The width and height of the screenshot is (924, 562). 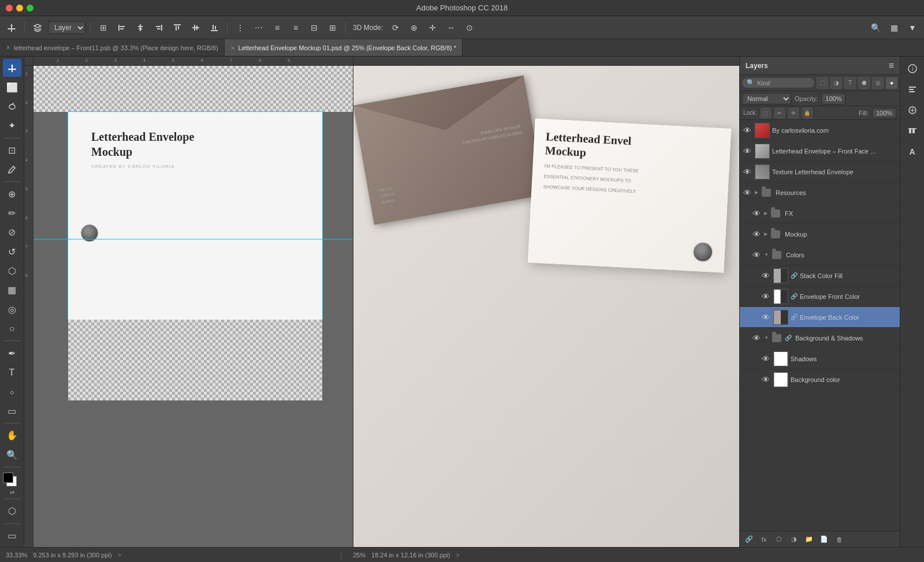 What do you see at coordinates (38, 28) in the screenshot?
I see `layers-btn` at bounding box center [38, 28].